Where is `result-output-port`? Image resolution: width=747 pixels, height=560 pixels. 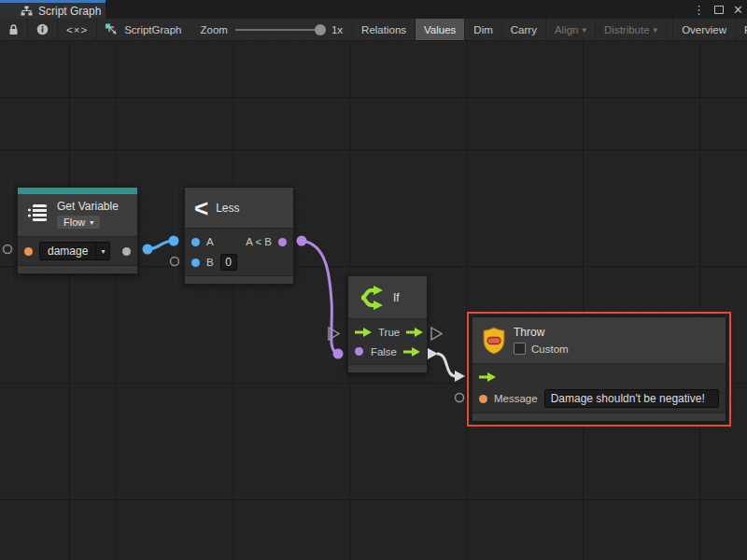
result-output-port is located at coordinates (282, 243).